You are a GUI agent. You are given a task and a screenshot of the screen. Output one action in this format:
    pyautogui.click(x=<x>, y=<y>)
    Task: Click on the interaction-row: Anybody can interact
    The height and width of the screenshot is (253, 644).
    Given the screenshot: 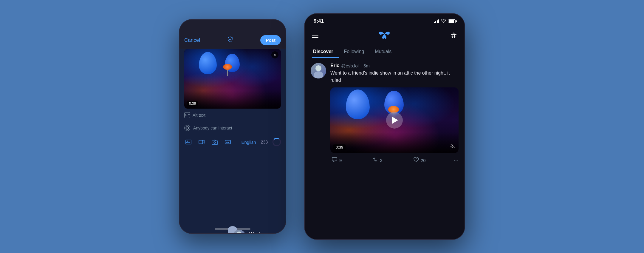 What is the action you would take?
    pyautogui.click(x=233, y=128)
    